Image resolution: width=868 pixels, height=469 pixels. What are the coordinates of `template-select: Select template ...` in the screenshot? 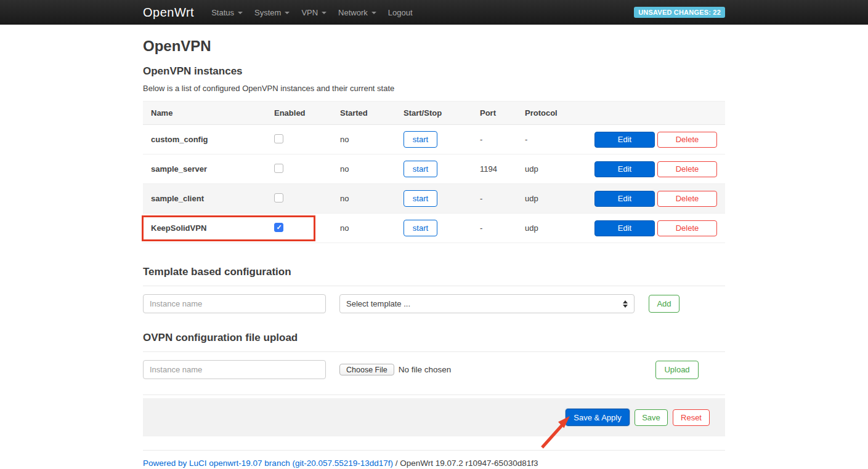 It's located at (487, 304).